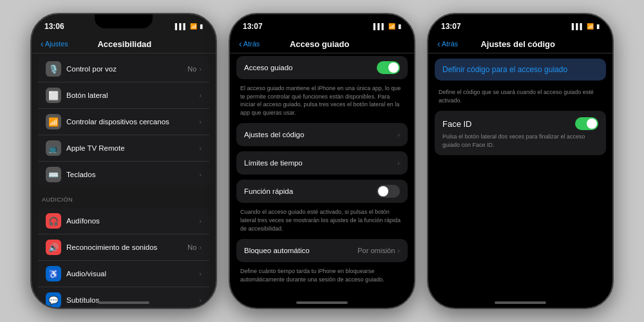 This screenshot has height=322, width=644. Describe the element at coordinates (124, 70) in the screenshot. I see `list-item: 🎙️ Control por voz No ›` at that location.